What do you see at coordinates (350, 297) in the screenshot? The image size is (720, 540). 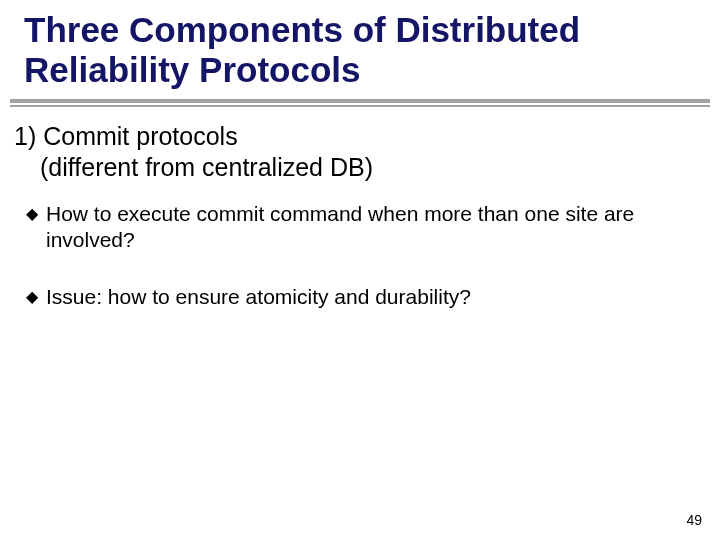 I see `bullet-item: ◆ Issue: how to ensure atomicity and dur…` at bounding box center [350, 297].